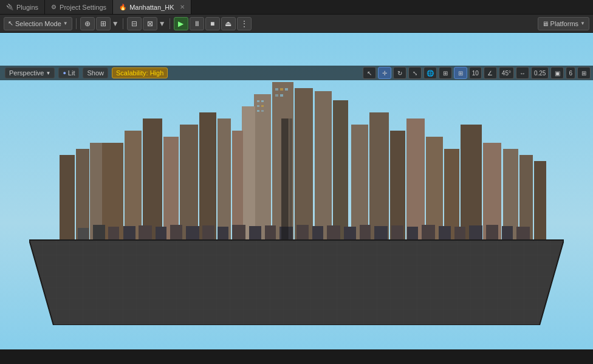 The image size is (593, 364). I want to click on angle-icon: ∠, so click(490, 73).